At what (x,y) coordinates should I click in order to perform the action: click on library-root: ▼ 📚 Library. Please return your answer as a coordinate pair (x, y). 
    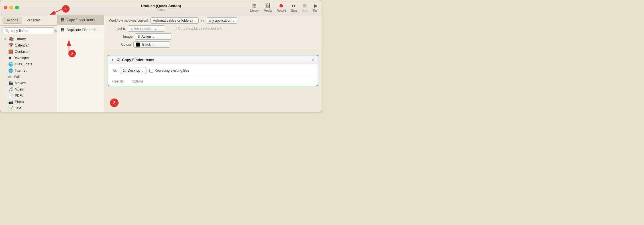
    Looking at the image, I should click on (28, 39).